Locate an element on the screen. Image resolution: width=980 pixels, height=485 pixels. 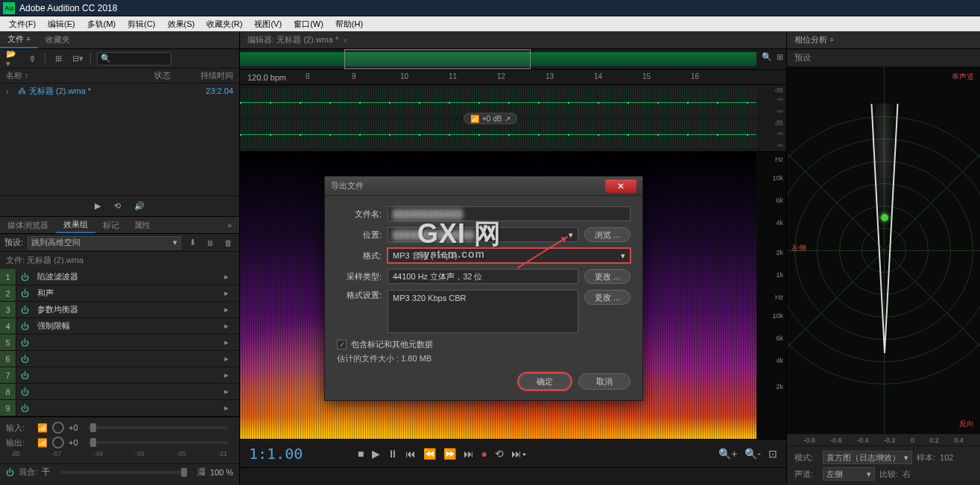
play-icon: ▶ is located at coordinates (98, 206).